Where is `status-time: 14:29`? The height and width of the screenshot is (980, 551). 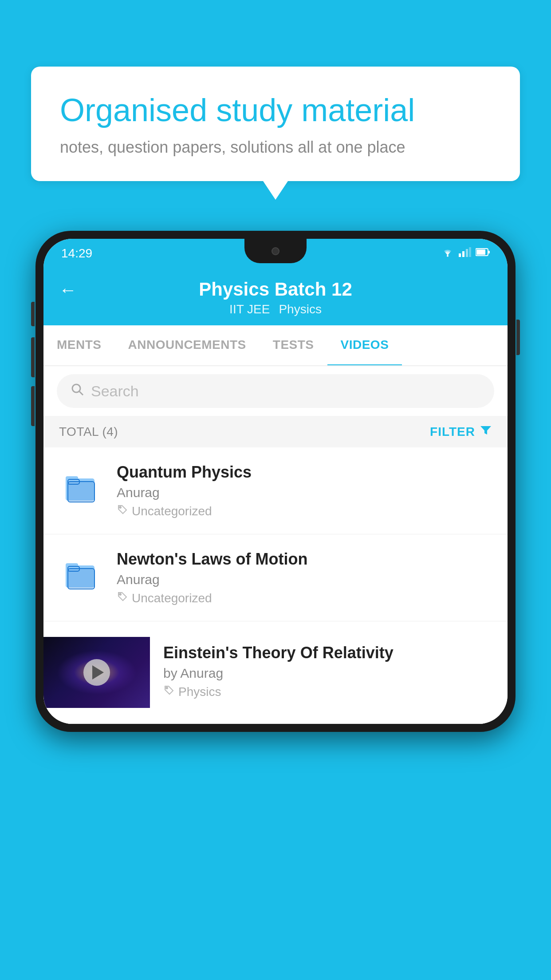
status-time: 14:29 is located at coordinates (77, 253).